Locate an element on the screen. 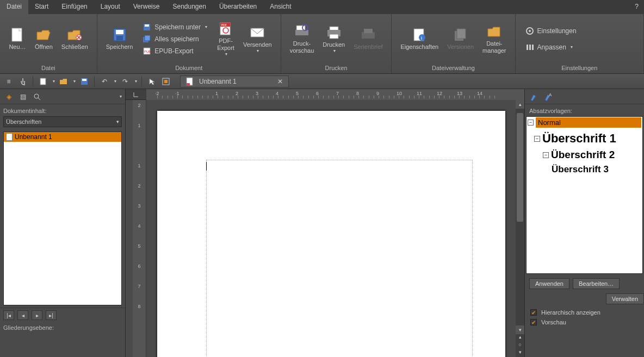  new-button: Neu… is located at coordinates (17, 39).